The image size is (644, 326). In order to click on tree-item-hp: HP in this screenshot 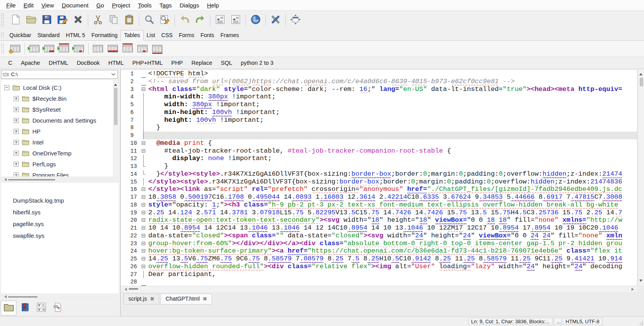, I will do `click(60, 131)`.